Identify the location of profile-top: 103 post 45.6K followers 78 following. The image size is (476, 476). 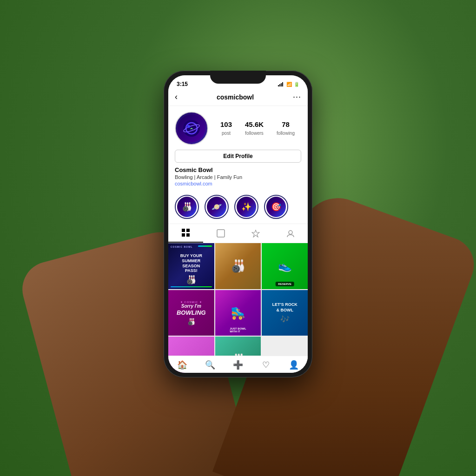
(238, 128).